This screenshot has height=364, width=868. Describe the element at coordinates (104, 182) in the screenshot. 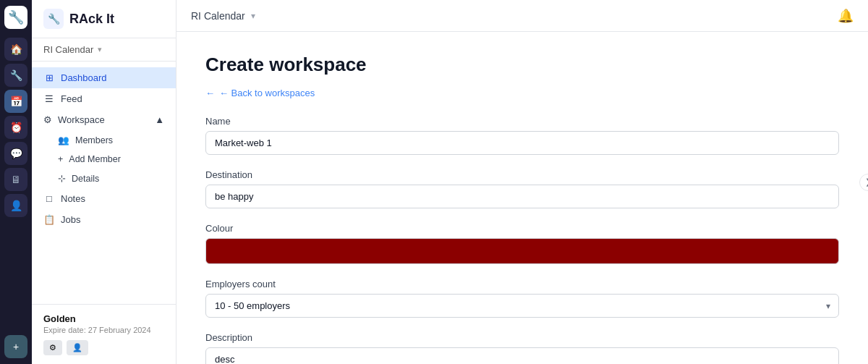

I see `nav-items: ⊞ Dashboard ☰ Feed ⚙ Workspace ▲ 👥 Membe…` at that location.